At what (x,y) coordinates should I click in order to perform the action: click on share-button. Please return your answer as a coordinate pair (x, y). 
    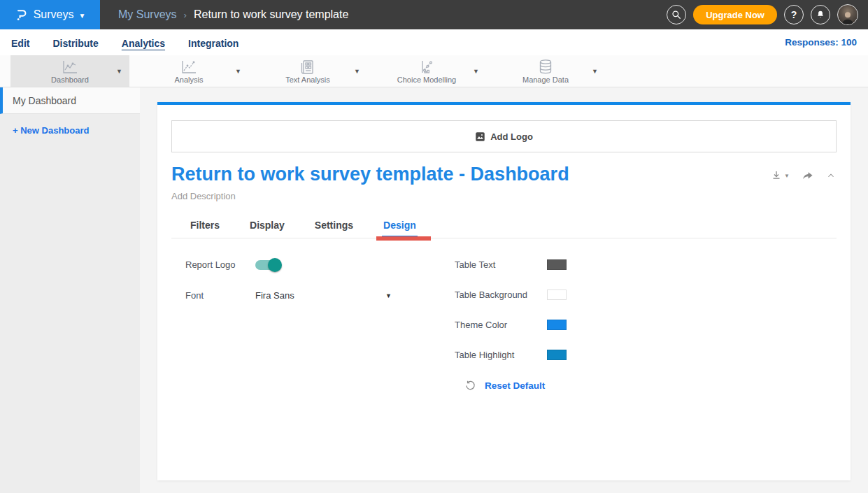
    Looking at the image, I should click on (807, 176).